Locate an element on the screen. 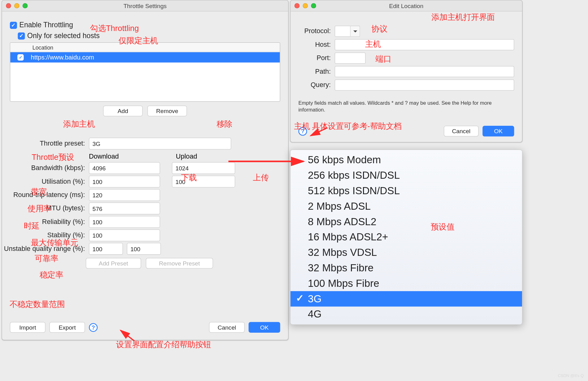  stability-input is located at coordinates (124, 235).